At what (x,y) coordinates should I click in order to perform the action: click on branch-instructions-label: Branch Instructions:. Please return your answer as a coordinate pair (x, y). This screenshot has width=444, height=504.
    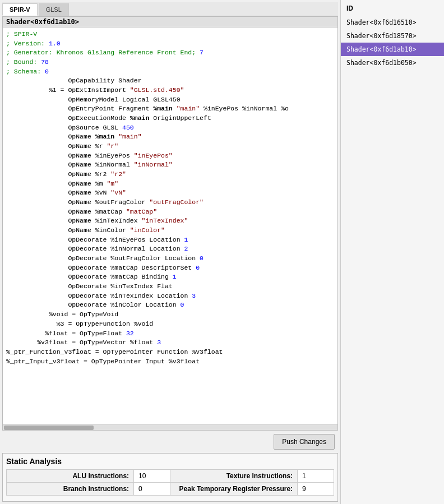
    Looking at the image, I should click on (71, 489).